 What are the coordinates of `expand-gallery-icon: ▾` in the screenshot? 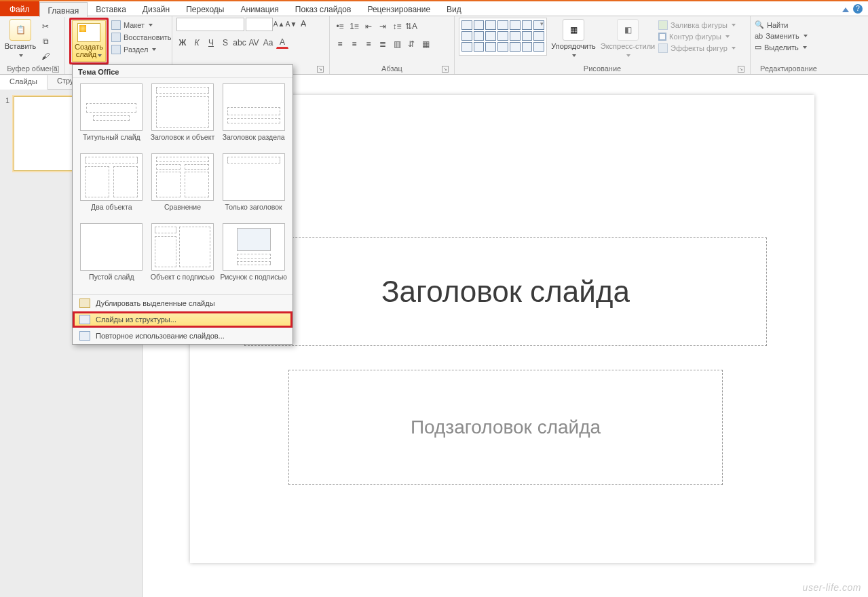 It's located at (542, 24).